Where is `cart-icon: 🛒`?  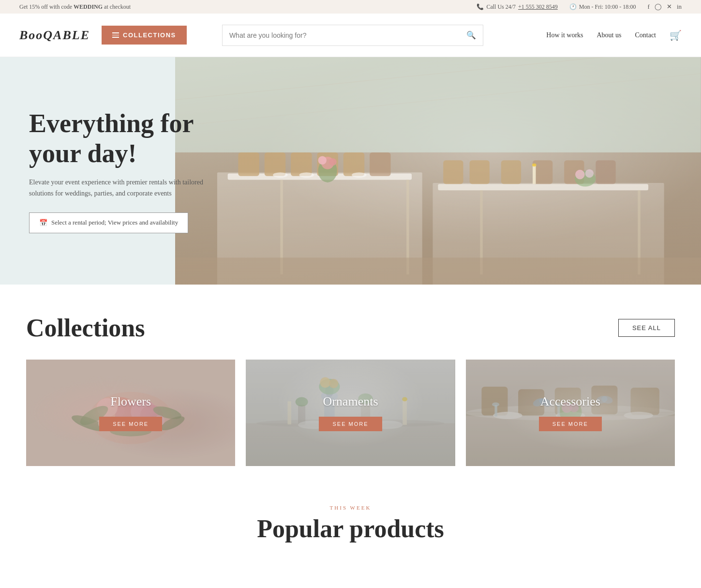 cart-icon: 🛒 is located at coordinates (675, 35).